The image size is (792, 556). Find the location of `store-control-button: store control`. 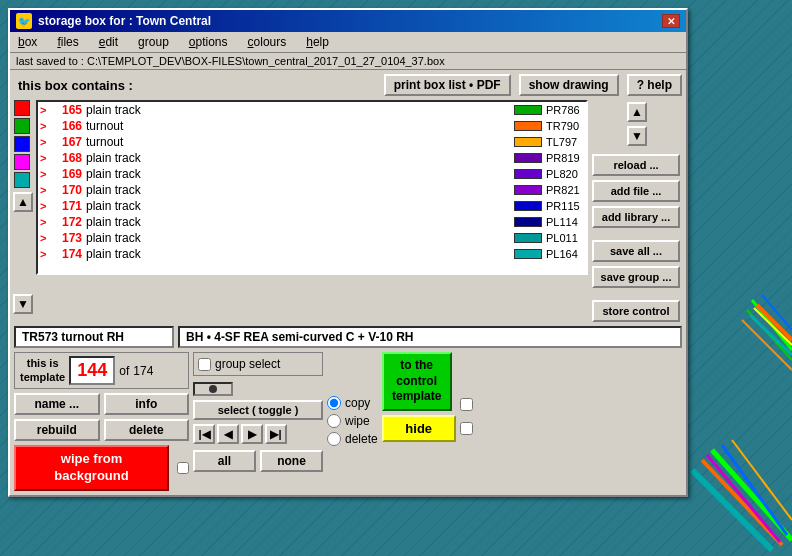

store-control-button: store control is located at coordinates (636, 311).